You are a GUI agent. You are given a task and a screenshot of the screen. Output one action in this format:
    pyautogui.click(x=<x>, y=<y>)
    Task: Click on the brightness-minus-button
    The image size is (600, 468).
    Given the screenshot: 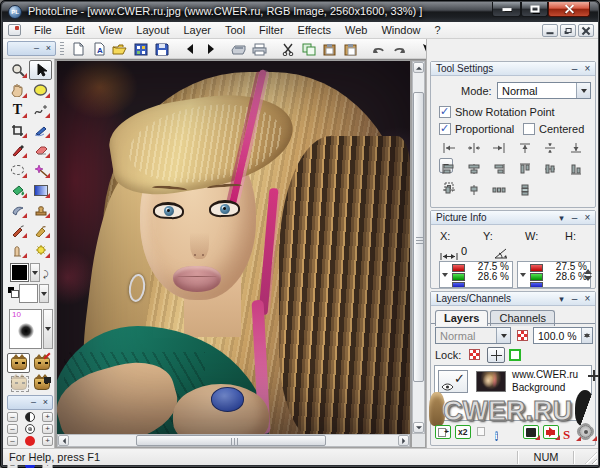 What is the action you would take?
    pyautogui.click(x=12, y=429)
    